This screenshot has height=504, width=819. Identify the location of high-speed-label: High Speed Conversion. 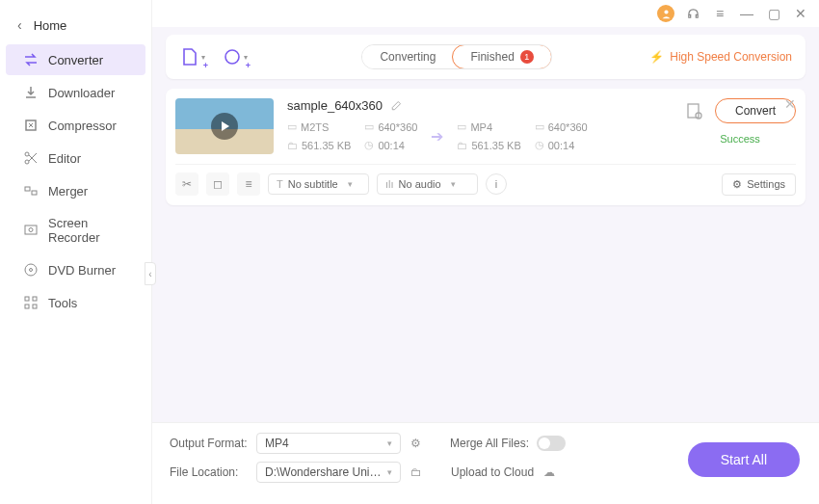
(730, 57).